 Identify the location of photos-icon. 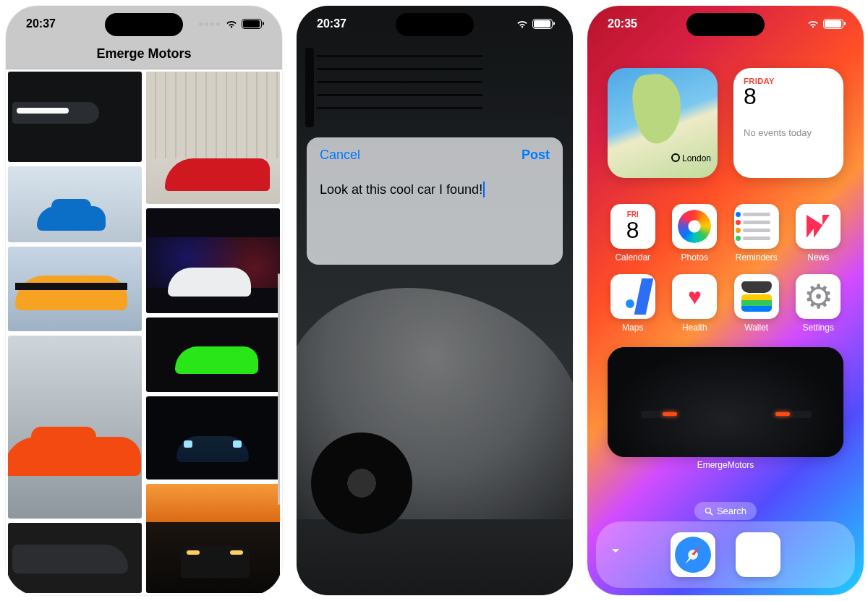
(694, 226).